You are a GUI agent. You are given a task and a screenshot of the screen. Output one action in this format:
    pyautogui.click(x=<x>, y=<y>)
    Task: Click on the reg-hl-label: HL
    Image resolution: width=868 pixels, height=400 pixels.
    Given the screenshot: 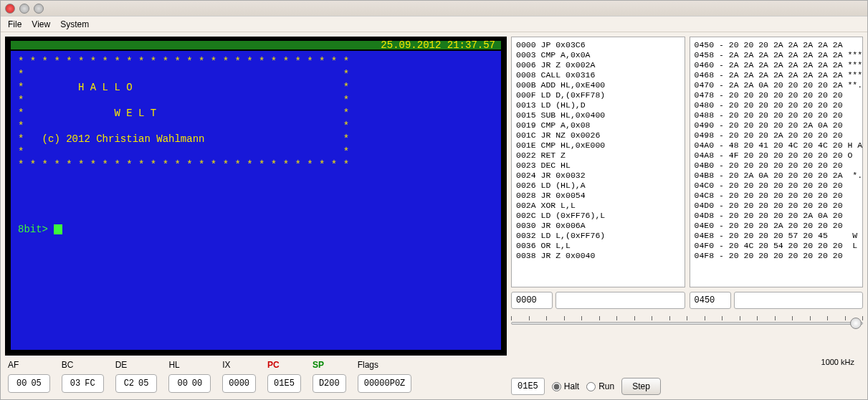 What is the action you would take?
    pyautogui.click(x=189, y=365)
    